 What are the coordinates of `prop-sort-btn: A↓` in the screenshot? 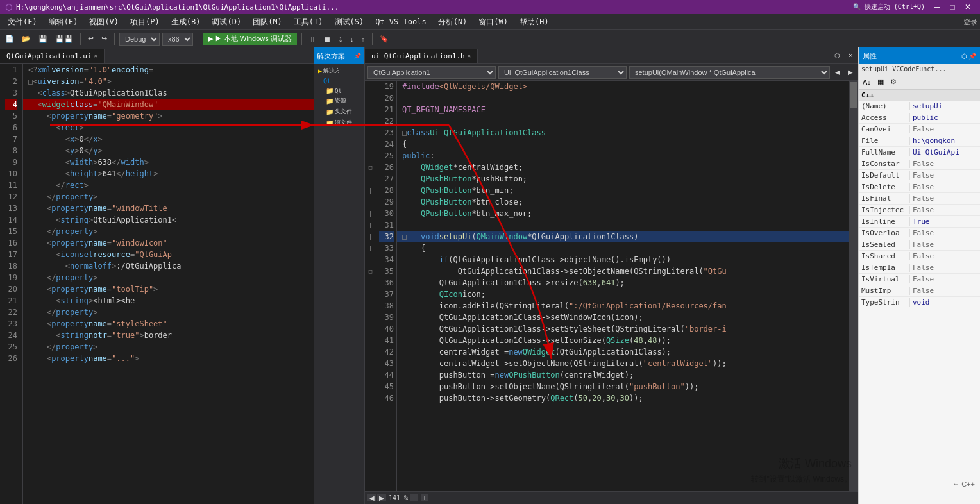 It's located at (867, 82).